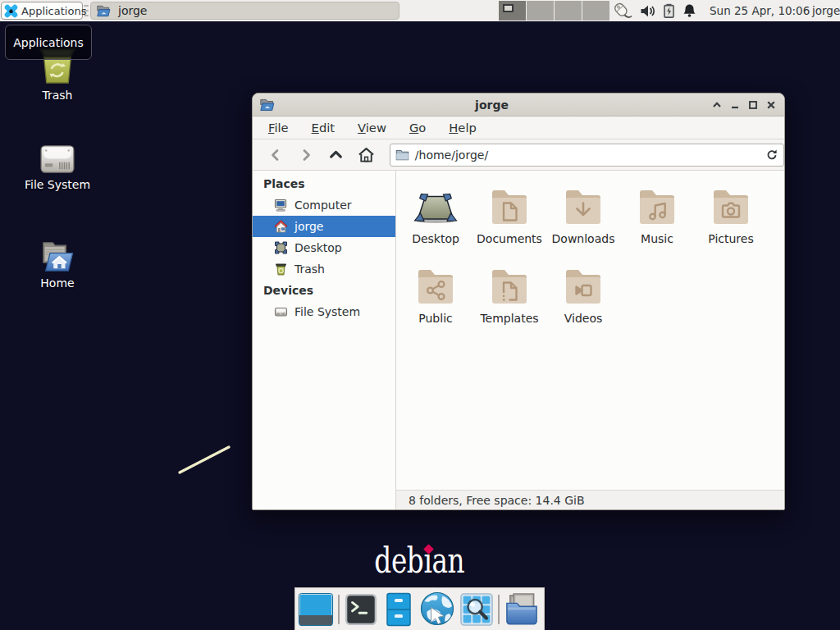 Image resolution: width=840 pixels, height=630 pixels. I want to click on documents-folder-icon, so click(509, 207).